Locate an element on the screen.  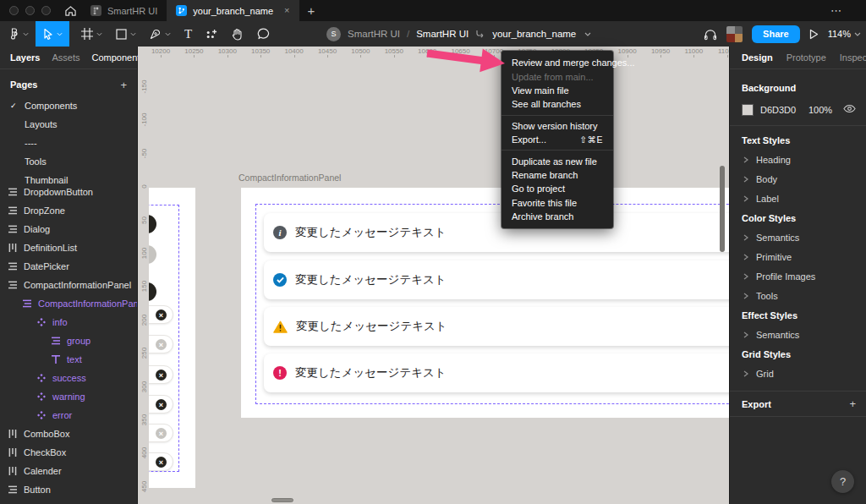
canvas-vertical-scrollbar is located at coordinates (722, 209).